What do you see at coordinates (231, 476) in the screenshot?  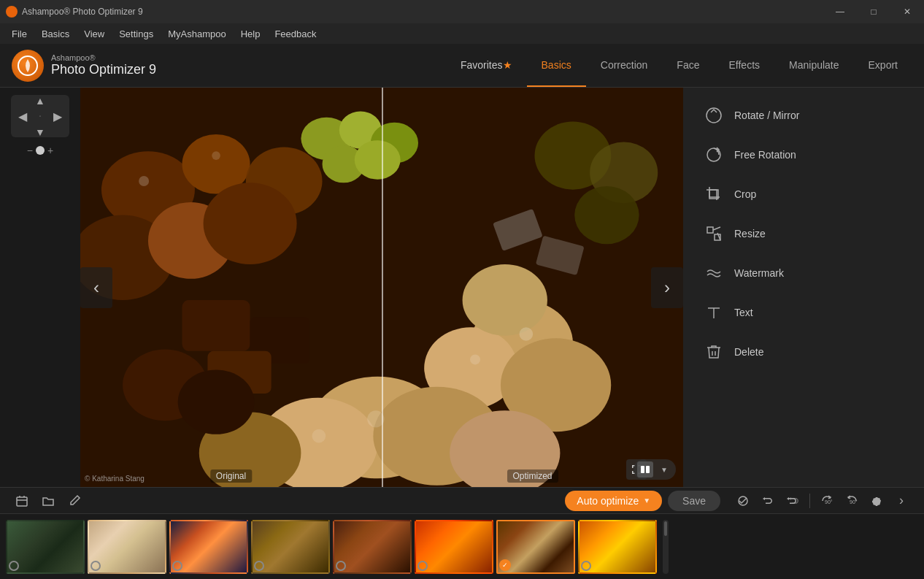 I see `label-original: Original` at bounding box center [231, 476].